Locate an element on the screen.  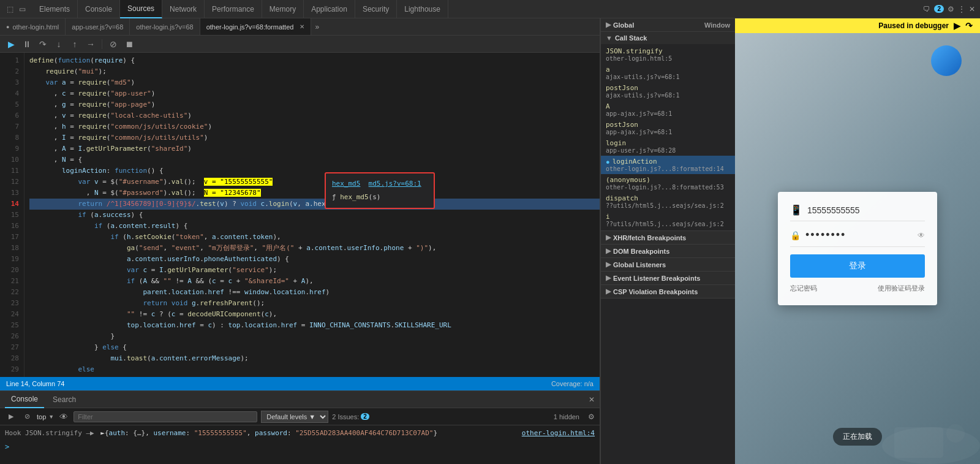
code-line-25: top.location.href = c) is located at coordinates (315, 325).